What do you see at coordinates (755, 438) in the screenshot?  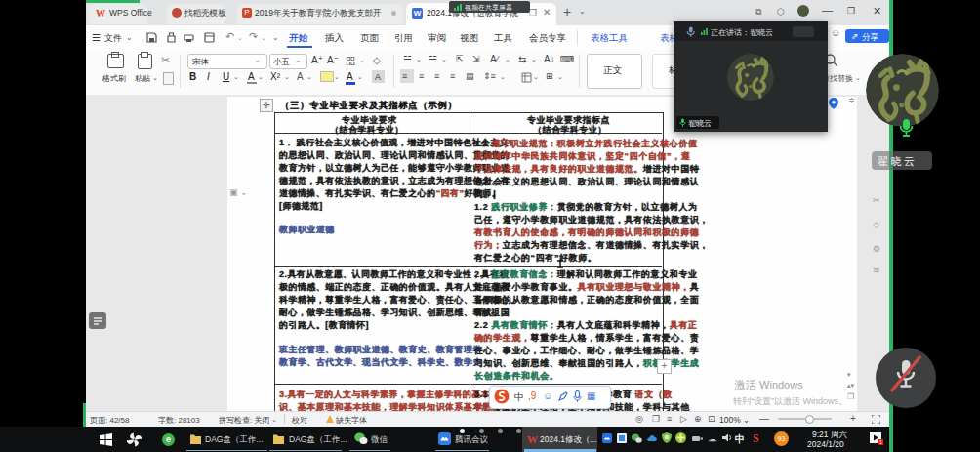 I see `svg-text: S` at bounding box center [755, 438].